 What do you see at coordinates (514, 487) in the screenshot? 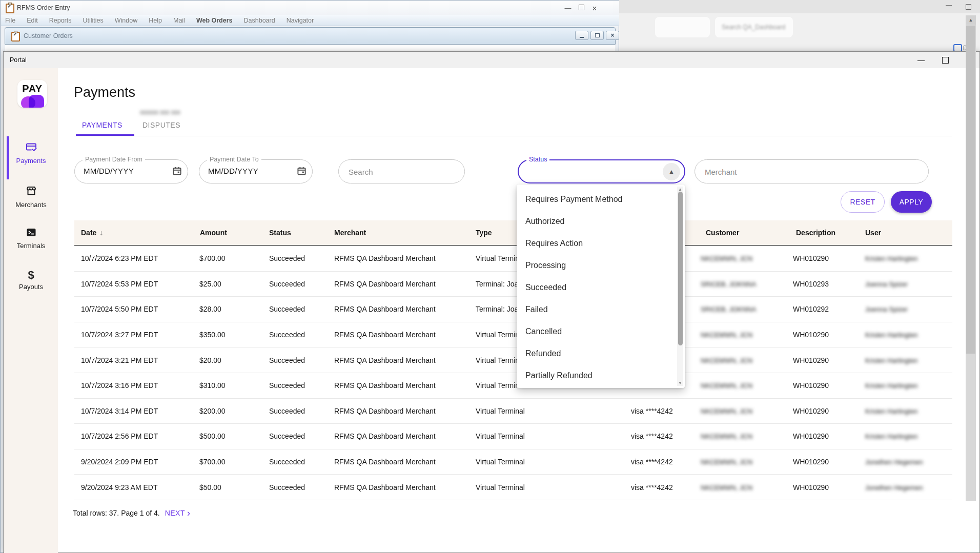
I see `table-row: 9/20/2024 9:23 AM EDT $50.00 Succeeded R…` at bounding box center [514, 487].